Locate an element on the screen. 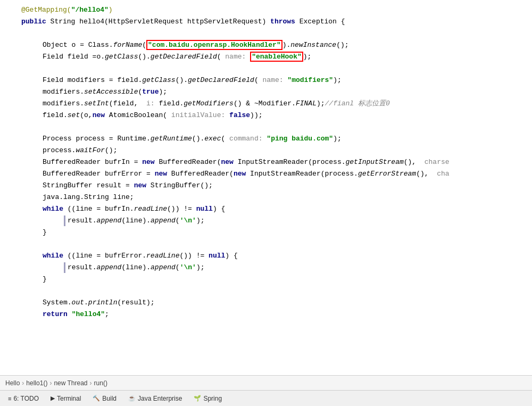 Image resolution: width=532 pixels, height=406 pixels. annotation: @GetMapping("/hello4") is located at coordinates (67, 10).